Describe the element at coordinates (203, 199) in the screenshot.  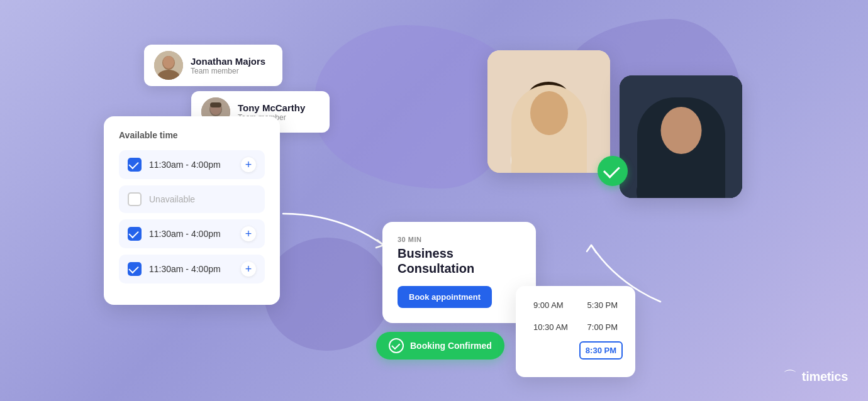
I see `time-text-2: Unavailable` at that location.